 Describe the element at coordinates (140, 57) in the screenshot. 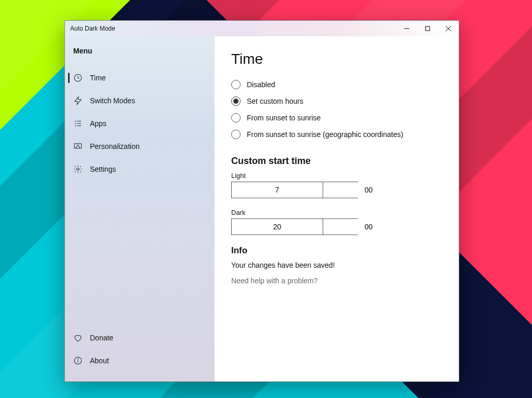

I see `sidebar-heading: Menu` at that location.